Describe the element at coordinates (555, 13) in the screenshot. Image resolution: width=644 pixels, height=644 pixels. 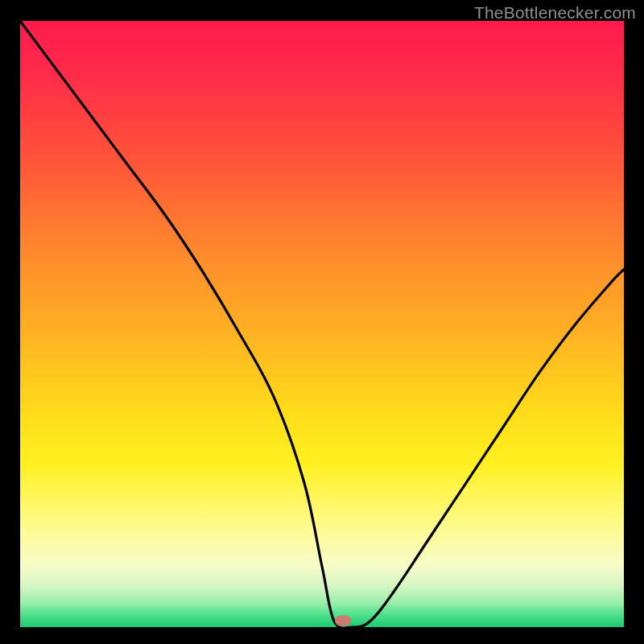
I see `attribution-text: TheBottlenecker.com` at that location.